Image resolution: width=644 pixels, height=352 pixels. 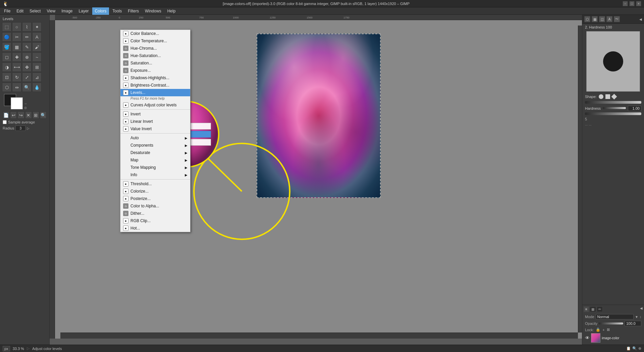 I want to click on mode-extra-btn: ↕, so click(x=641, y=317).